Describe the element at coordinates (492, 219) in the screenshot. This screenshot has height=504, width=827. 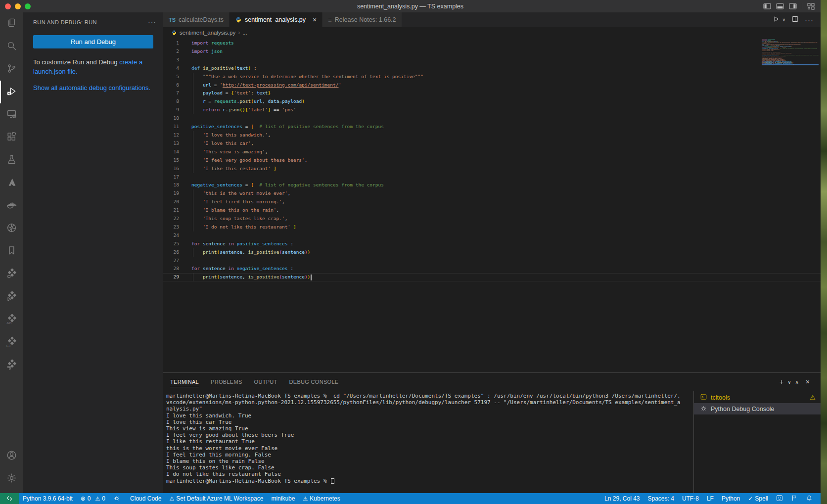
I see `code-line-22: 22 'This soup tastes like crap.',` at that location.